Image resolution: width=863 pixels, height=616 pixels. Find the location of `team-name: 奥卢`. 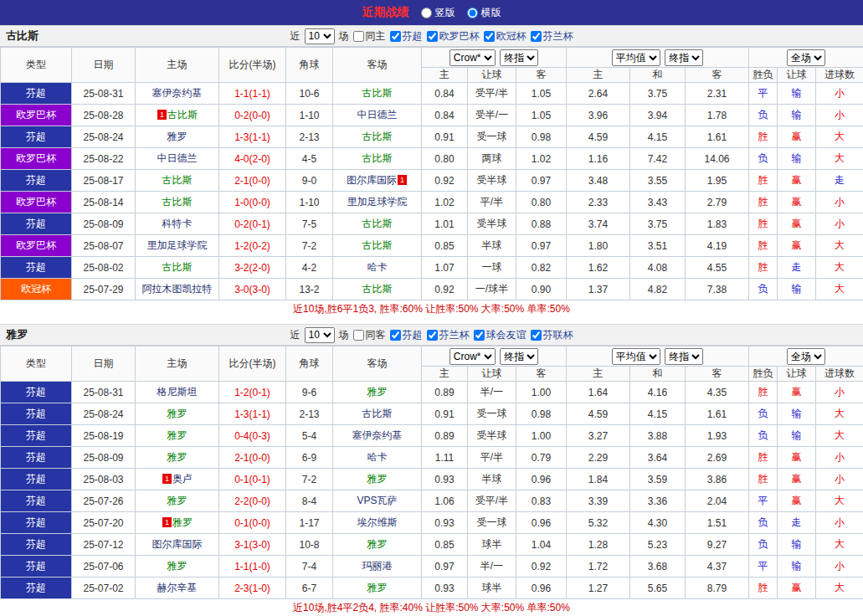

team-name: 奥卢 is located at coordinates (182, 479).